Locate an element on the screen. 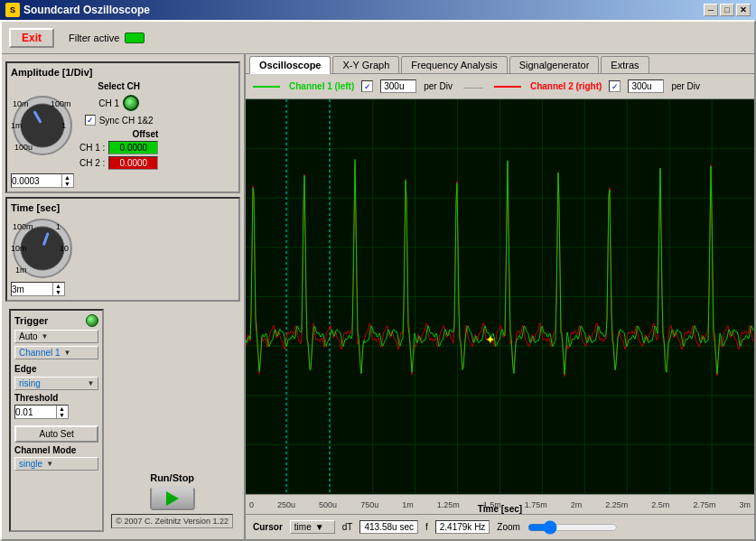  cursor-type-label: time is located at coordinates (303, 527).